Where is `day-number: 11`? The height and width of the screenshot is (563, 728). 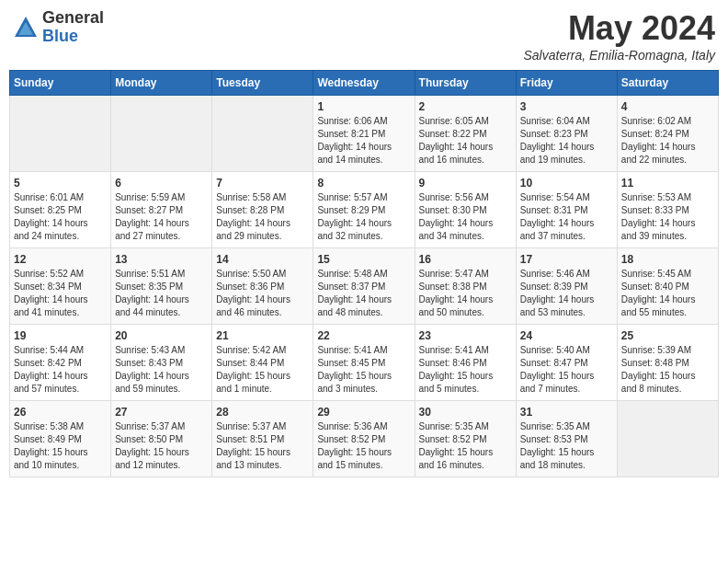
day-number: 11 is located at coordinates (667, 183).